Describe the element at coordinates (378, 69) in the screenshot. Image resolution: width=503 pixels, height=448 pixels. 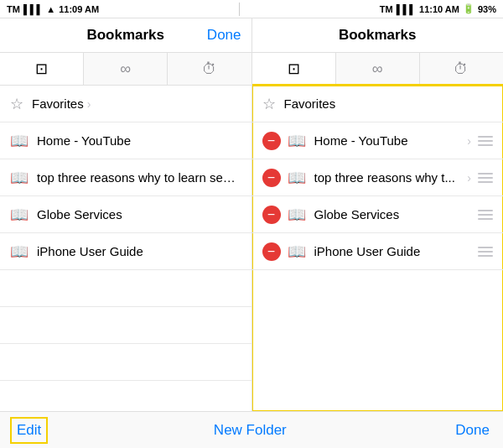
I see `right-tab-reading: ∞` at that location.